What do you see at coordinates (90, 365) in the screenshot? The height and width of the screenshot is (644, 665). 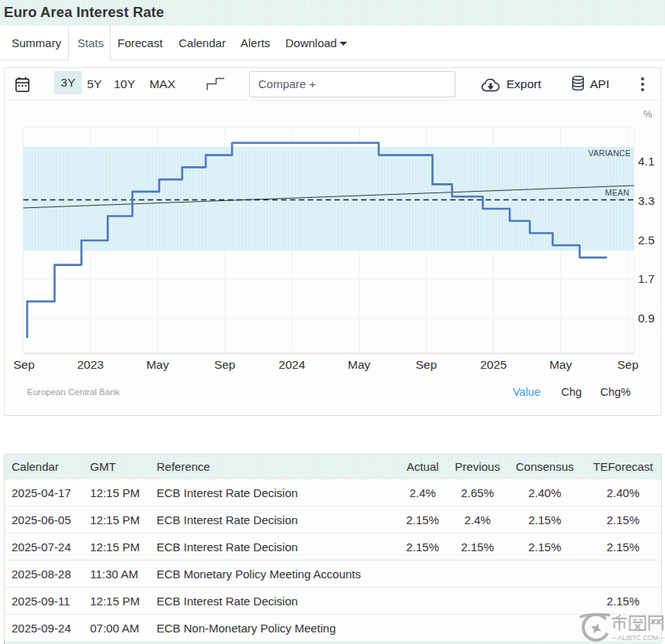 I see `svg-text: 2023` at bounding box center [90, 365].